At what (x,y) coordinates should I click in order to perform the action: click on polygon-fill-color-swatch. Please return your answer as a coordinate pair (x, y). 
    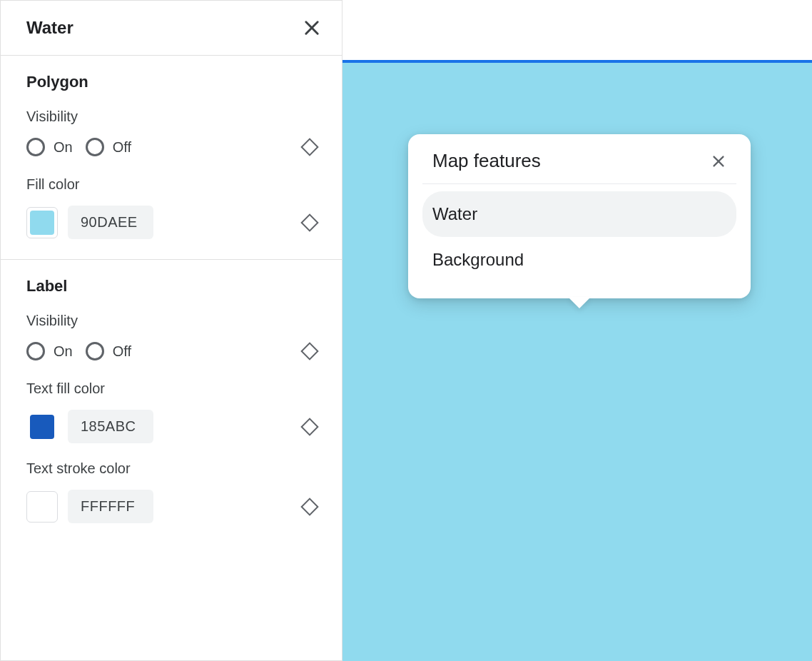
    Looking at the image, I should click on (42, 223).